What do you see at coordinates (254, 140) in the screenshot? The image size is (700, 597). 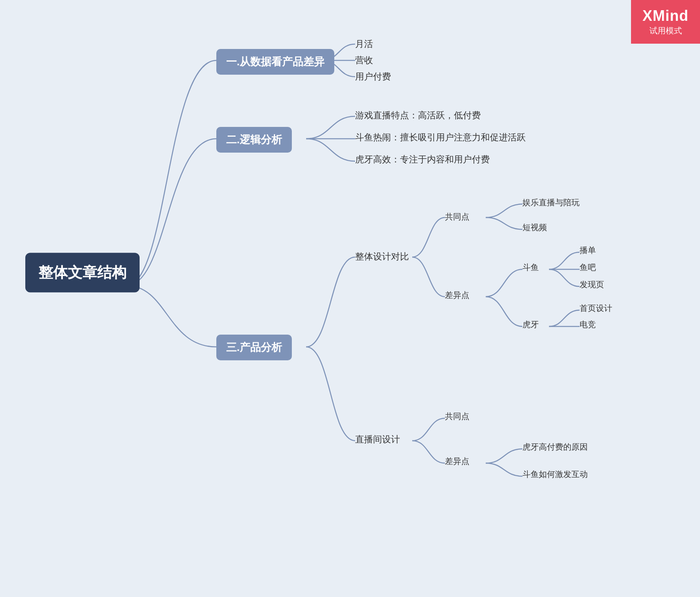 I see `branch-2: 二.逻辑分析` at bounding box center [254, 140].